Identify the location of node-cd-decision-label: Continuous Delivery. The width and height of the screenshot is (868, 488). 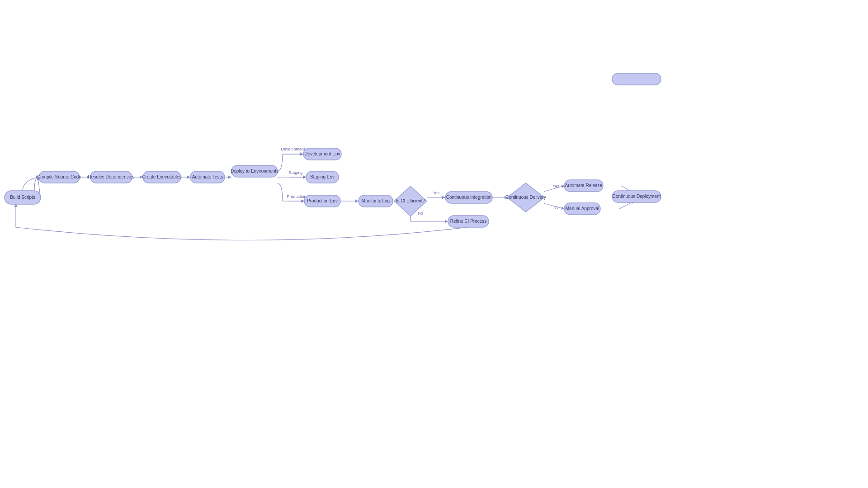
(526, 197).